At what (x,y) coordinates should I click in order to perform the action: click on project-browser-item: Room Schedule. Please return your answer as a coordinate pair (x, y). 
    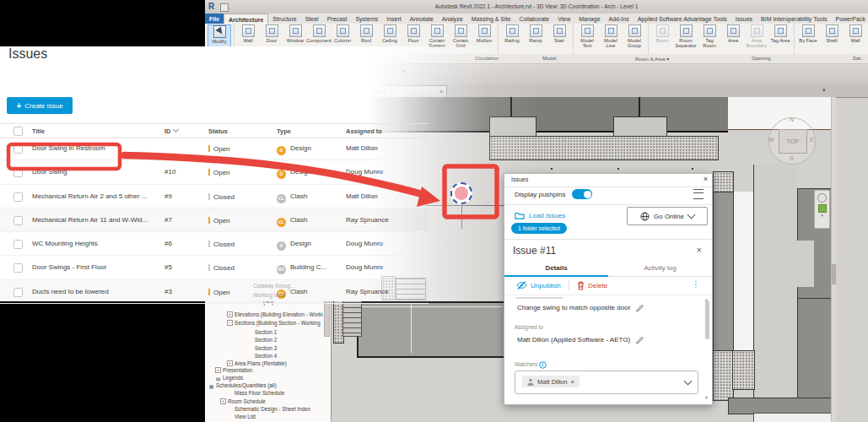
    Looking at the image, I should click on (243, 401).